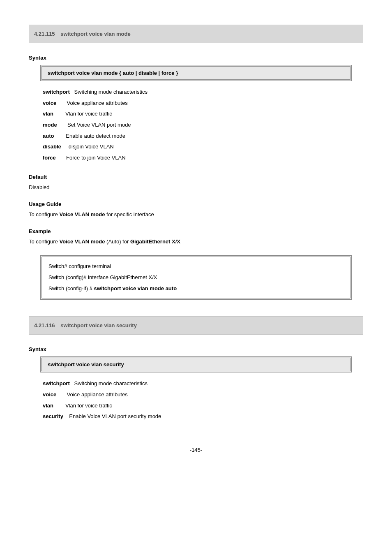 This screenshot has height=555, width=392. What do you see at coordinates (90, 136) in the screenshot?
I see `param-desc: Enable auto detect mode` at bounding box center [90, 136].